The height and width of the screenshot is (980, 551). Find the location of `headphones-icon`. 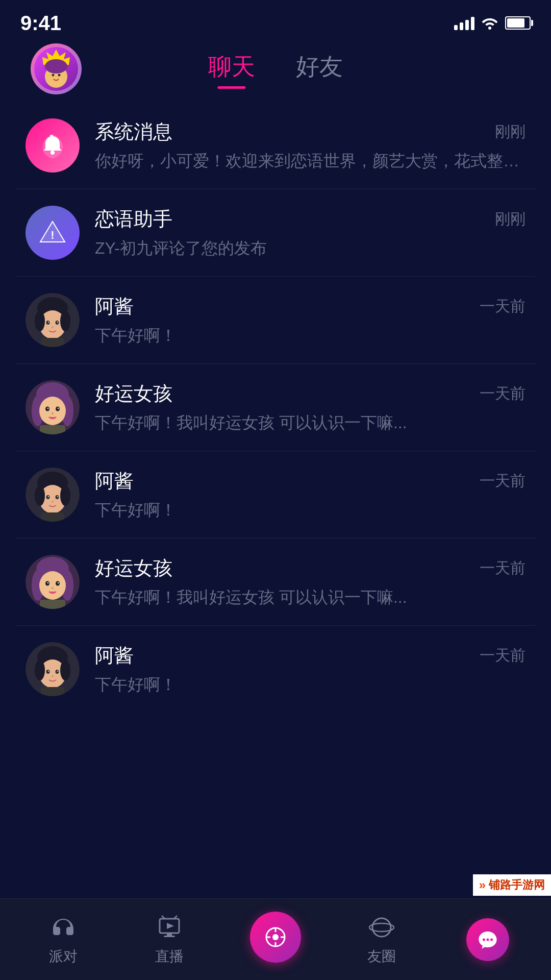

headphones-icon is located at coordinates (63, 927).